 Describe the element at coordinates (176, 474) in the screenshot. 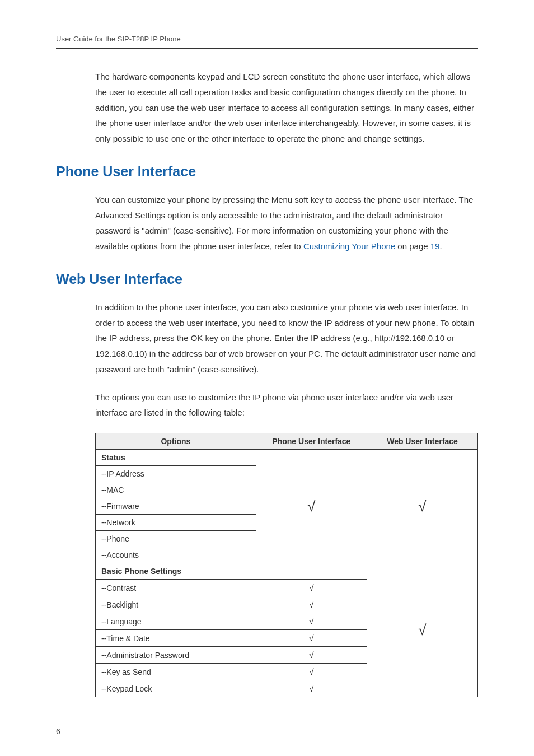

I see `opt-ip-address: --IP Address` at that location.